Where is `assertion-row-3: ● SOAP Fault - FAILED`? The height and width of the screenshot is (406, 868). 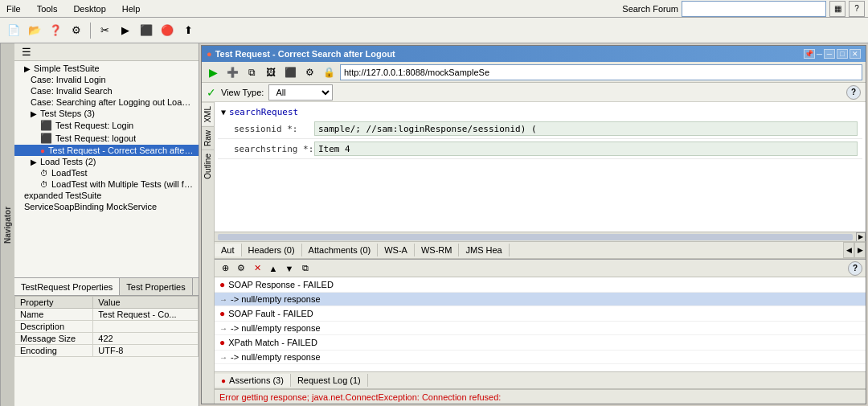
assertion-row-3: ● SOAP Fault - FAILED is located at coordinates (540, 314).